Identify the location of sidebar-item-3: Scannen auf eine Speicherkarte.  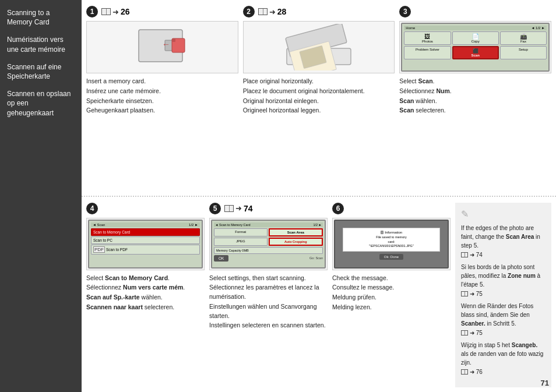
(41, 72).